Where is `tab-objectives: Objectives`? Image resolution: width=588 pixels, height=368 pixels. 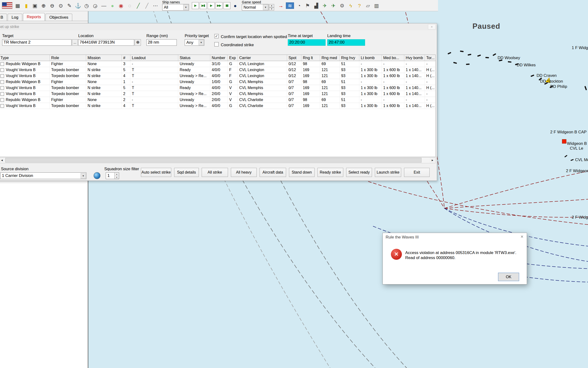
tab-objectives: Objectives is located at coordinates (59, 17).